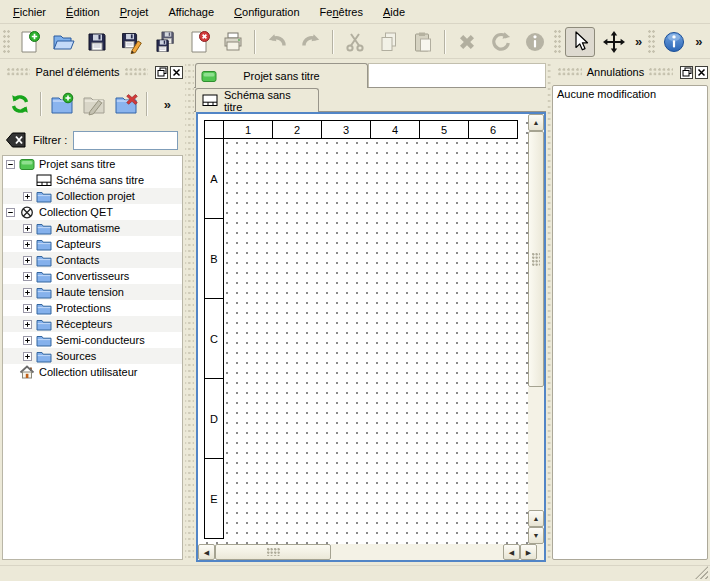  I want to click on menu-projet: Projet, so click(134, 12).